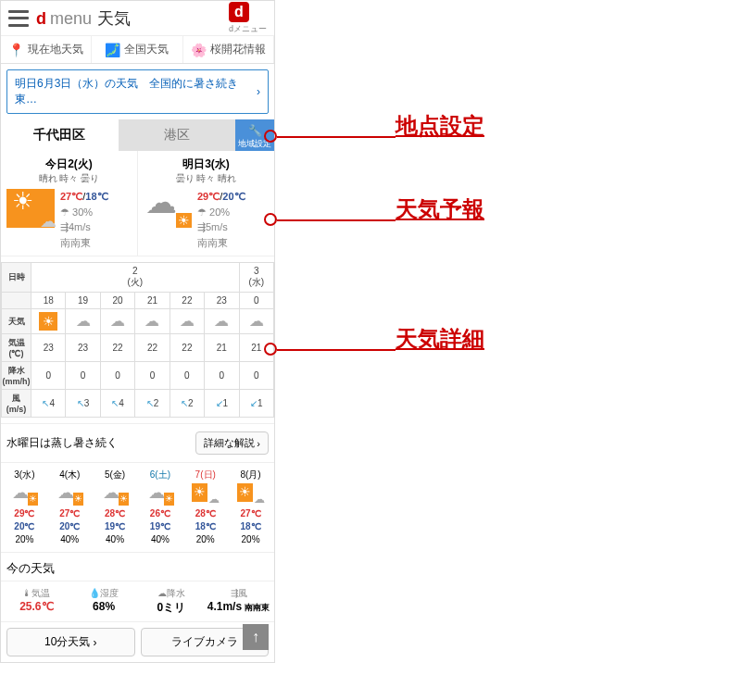 The width and height of the screenshot is (741, 700). Describe the element at coordinates (336, 220) in the screenshot. I see `callout-line` at that location.